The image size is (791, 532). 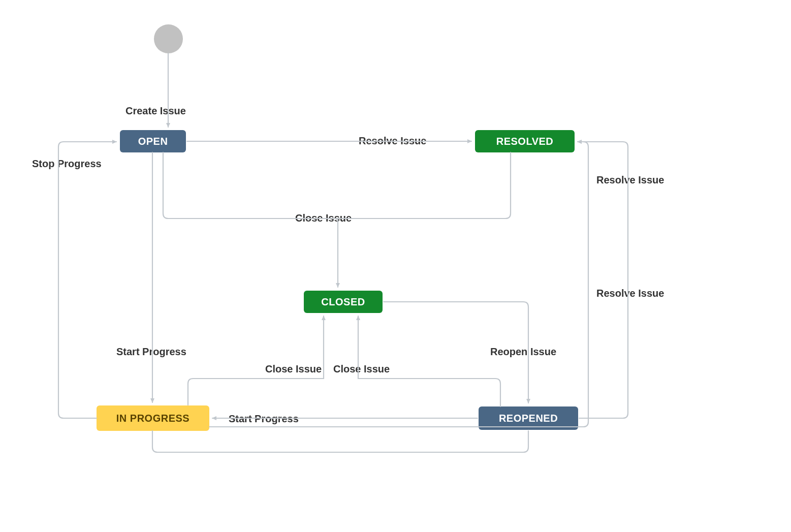 I want to click on state-in-progress-label: IN PROGRESS, so click(x=153, y=419).